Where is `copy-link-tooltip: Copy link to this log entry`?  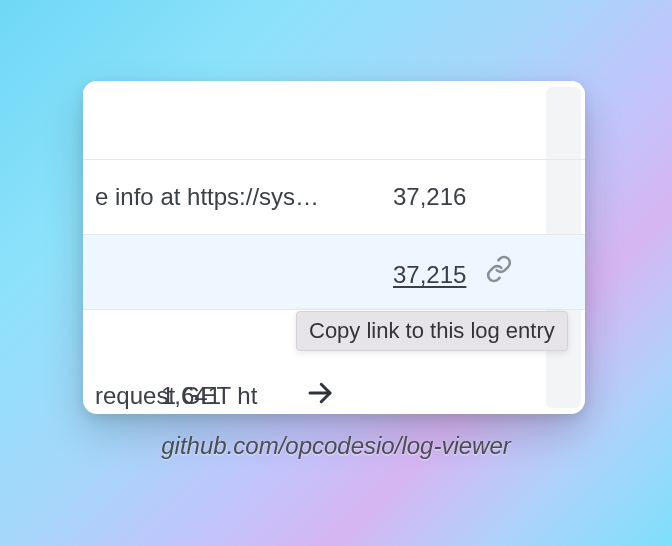
copy-link-tooltip: Copy link to this log entry is located at coordinates (432, 331).